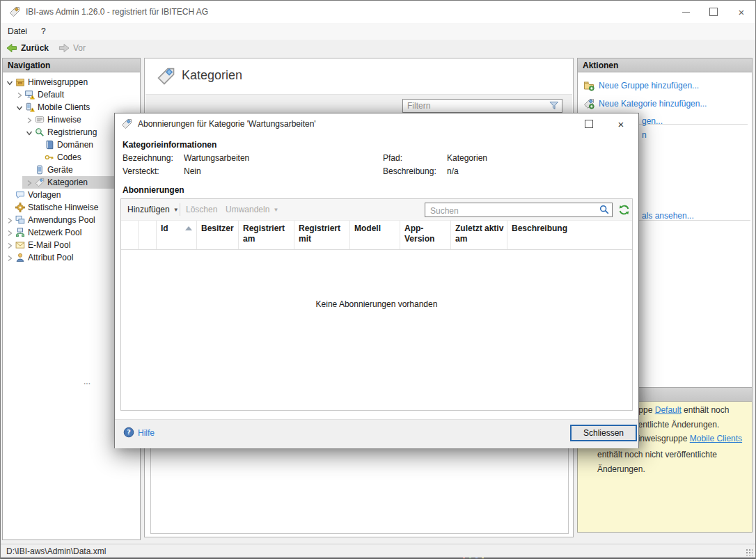 This screenshot has width=756, height=559. I want to click on toolbar-divider, so click(180, 210).